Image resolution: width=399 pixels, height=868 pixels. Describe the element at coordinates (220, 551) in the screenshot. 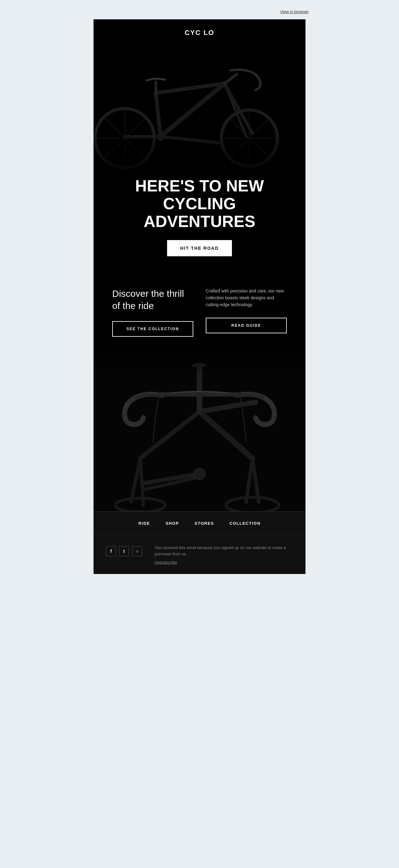

I see `footer-email-text: You received this email because you sign…` at that location.